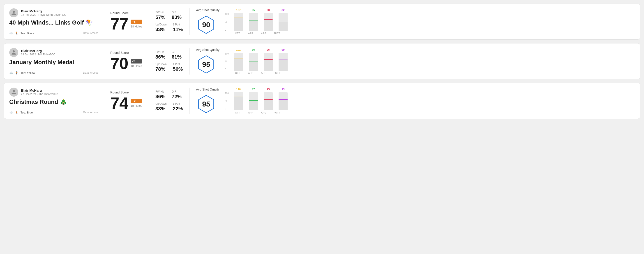  Describe the element at coordinates (136, 22) in the screenshot. I see `score-diff-badge: +5` at that location.